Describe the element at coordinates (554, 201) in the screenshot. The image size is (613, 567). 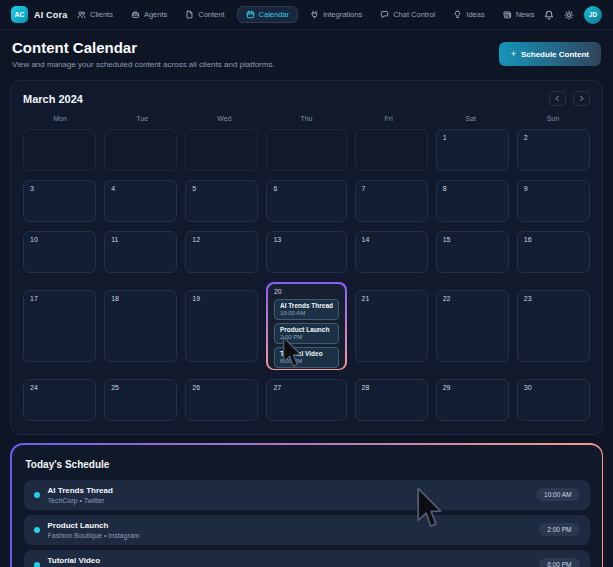
I see `day-cell-9: 9` at that location.